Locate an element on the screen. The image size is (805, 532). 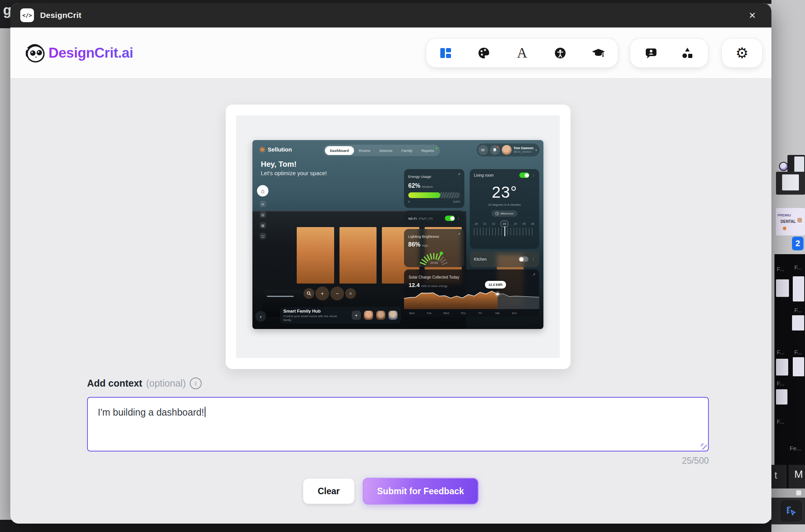
user-cluster: ✉ Tom Dawson @tom_dawson ▾ is located at coordinates (508, 150).